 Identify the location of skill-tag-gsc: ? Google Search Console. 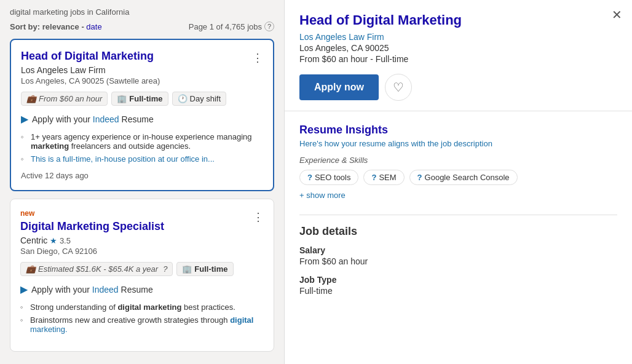
(464, 177).